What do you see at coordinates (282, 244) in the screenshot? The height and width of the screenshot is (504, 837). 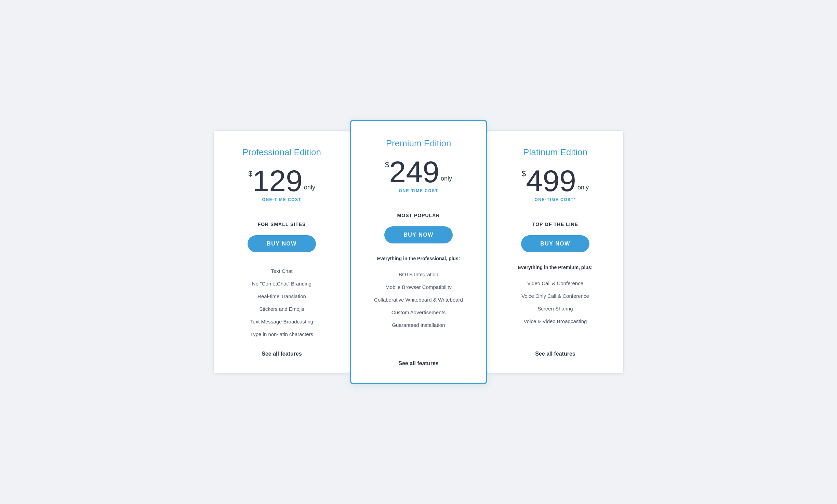 I see `buy-button-professional: BUY NOW` at bounding box center [282, 244].